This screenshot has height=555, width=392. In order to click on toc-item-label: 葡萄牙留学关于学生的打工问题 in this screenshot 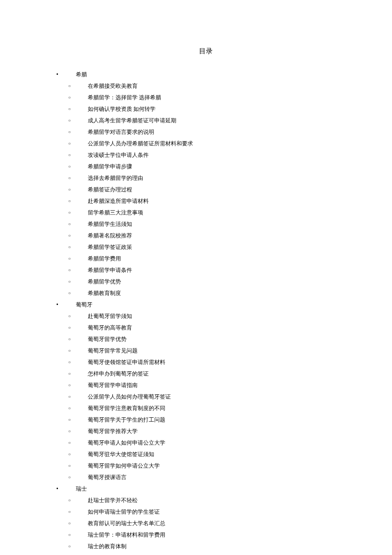, I will do `click(127, 419)`.